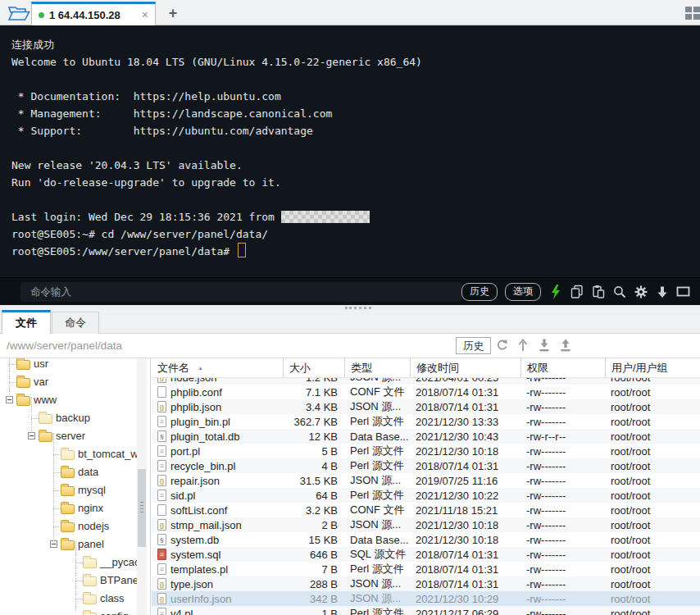  What do you see at coordinates (523, 345) in the screenshot?
I see `up-icon` at bounding box center [523, 345].